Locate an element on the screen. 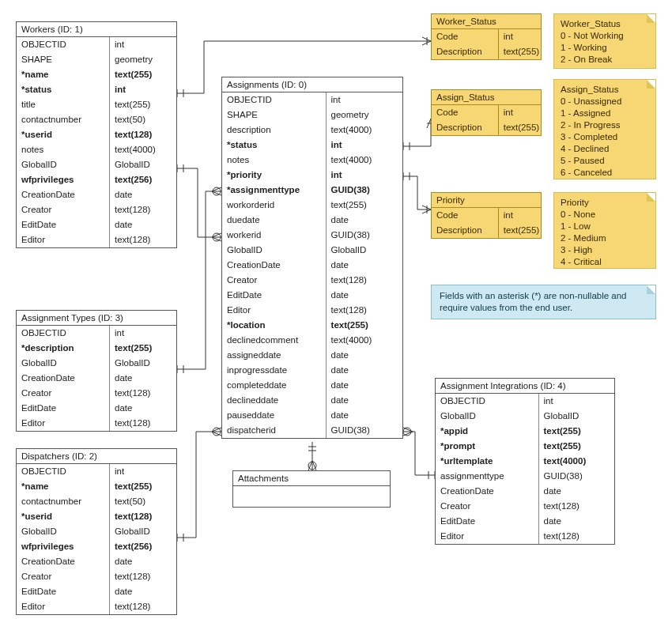 This screenshot has width=672, height=619. table-row: SHAPEgeometry is located at coordinates (96, 60).